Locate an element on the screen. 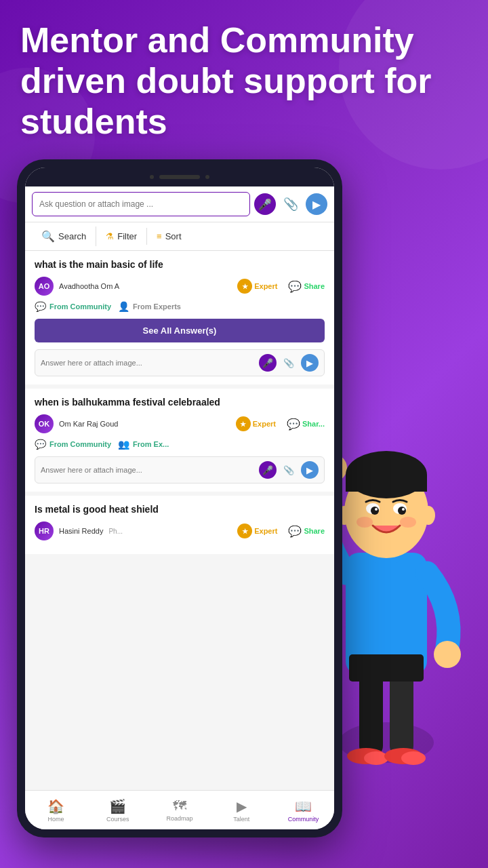 This screenshot has width=488, height=868. question-meta-2: OK Om Kar Raj Goud ★ Expert 💬 Shar... is located at coordinates (180, 424).